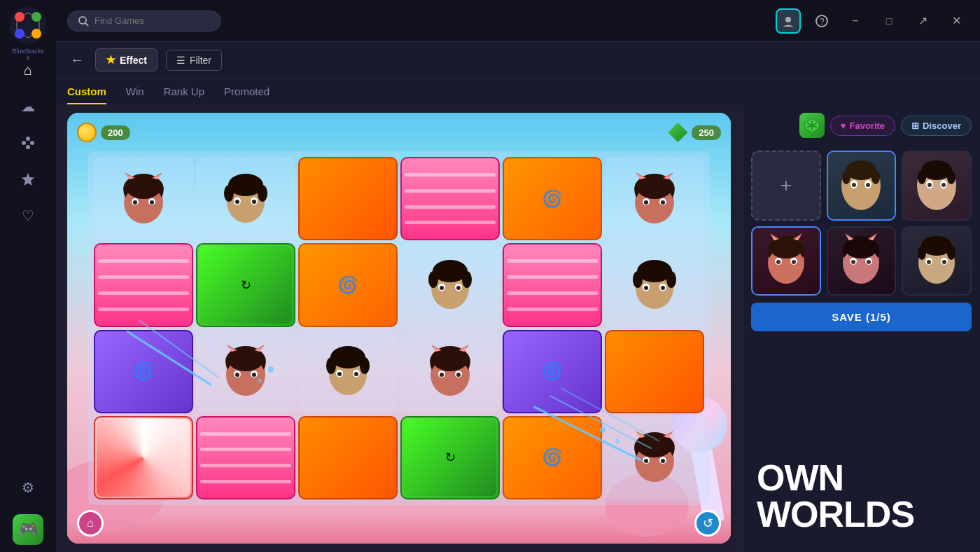 The height and width of the screenshot is (552, 980). I want to click on filter-button: ☰ Filter, so click(194, 60).